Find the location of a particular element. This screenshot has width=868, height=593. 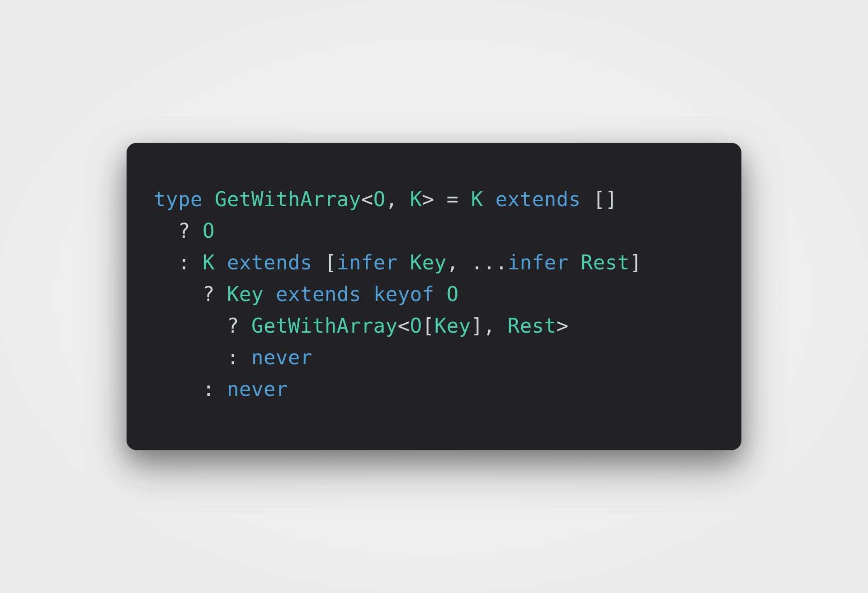

code-token: keyof is located at coordinates (404, 294).